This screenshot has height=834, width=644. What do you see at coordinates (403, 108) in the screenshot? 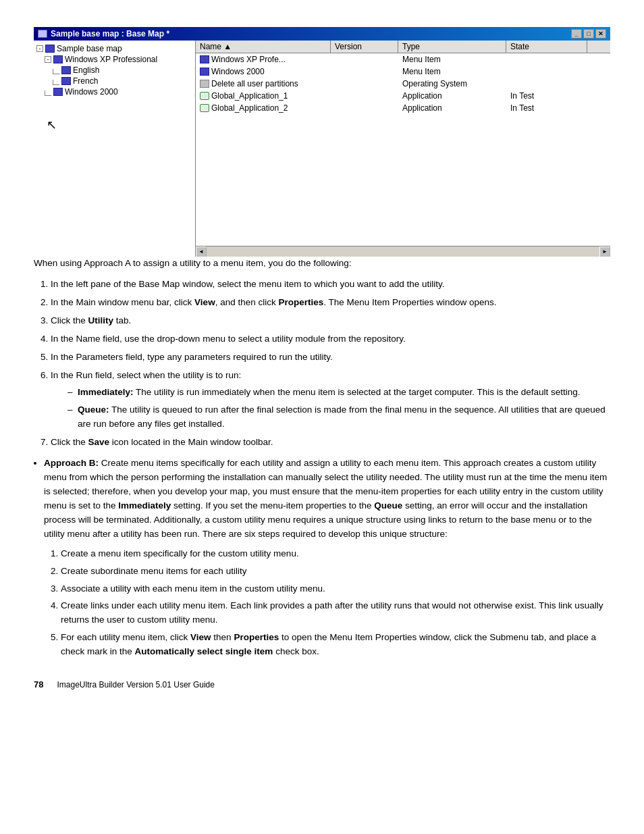
I see `table-row: Global_Application_2 Application In Test` at bounding box center [403, 108].